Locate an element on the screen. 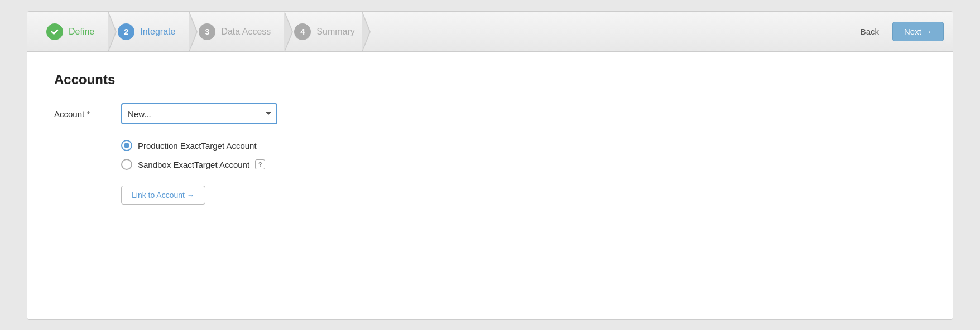  steps-list: Define 2 Integrate 3 Data Access 4 Summa… is located at coordinates (440, 32).